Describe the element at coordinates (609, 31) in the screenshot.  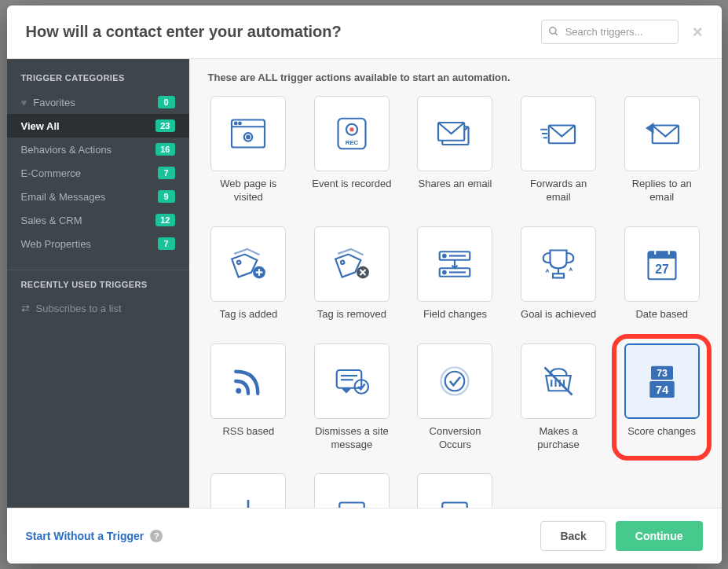
I see `search-input` at that location.